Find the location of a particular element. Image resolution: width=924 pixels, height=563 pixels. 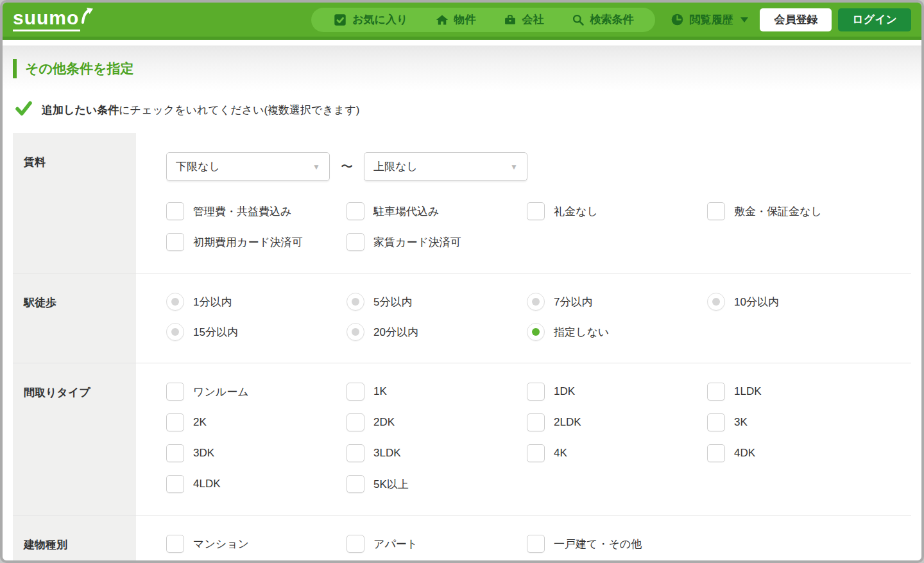

rent-max-select: 上限なし ▼ is located at coordinates (445, 167).